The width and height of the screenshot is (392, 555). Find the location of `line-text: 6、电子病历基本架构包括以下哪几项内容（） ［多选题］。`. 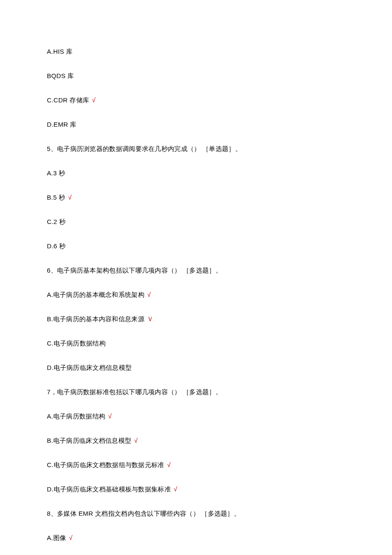

line-text: 6、电子病历基本架构包括以下哪几项内容（） ［多选题］。 is located at coordinates (135, 270).